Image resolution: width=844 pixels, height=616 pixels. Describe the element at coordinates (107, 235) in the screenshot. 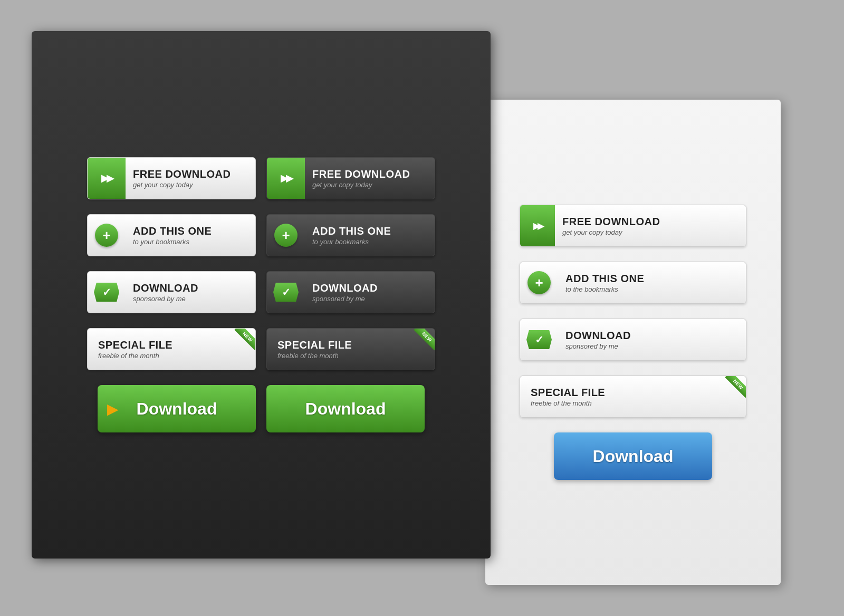

I see `plus-circle-white-1: +` at that location.